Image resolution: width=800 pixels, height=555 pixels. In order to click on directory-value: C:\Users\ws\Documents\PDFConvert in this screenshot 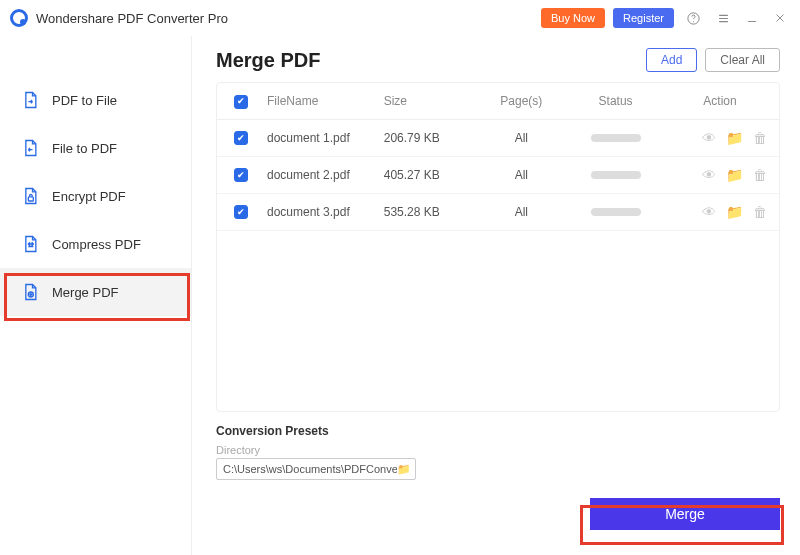, I will do `click(310, 469)`.